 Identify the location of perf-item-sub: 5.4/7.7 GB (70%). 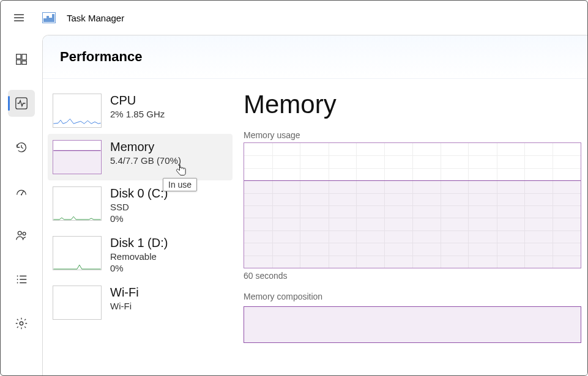
(146, 160).